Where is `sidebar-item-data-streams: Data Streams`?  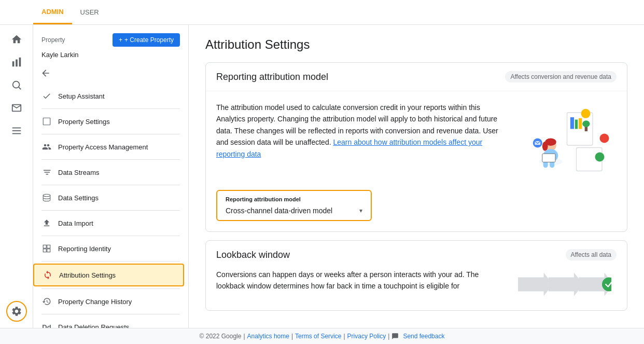 sidebar-item-data-streams: Data Streams is located at coordinates (109, 172).